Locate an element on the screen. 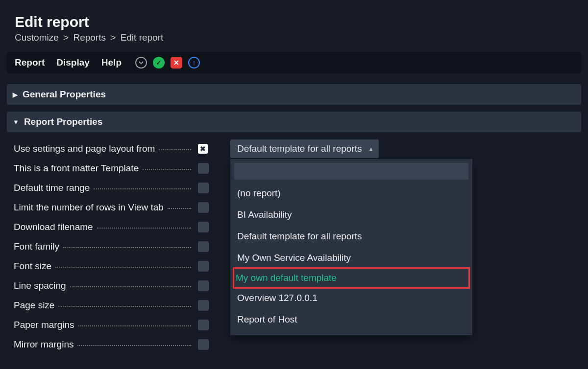 This screenshot has width=588, height=369. form-label: Page size is located at coordinates (34, 305).